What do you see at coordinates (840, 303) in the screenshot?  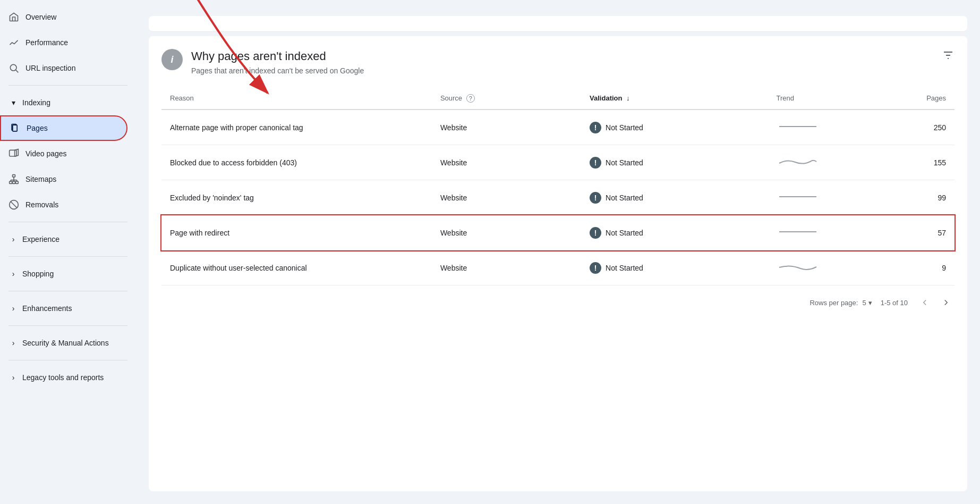 I see `rows-per-page: Rows per page: 5 ▾` at bounding box center [840, 303].